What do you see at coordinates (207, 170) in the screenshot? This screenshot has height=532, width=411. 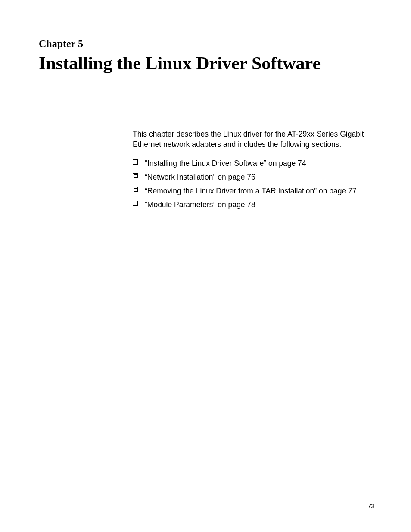 I see `content-area: This chapter describes the Linux driver …` at bounding box center [207, 170].